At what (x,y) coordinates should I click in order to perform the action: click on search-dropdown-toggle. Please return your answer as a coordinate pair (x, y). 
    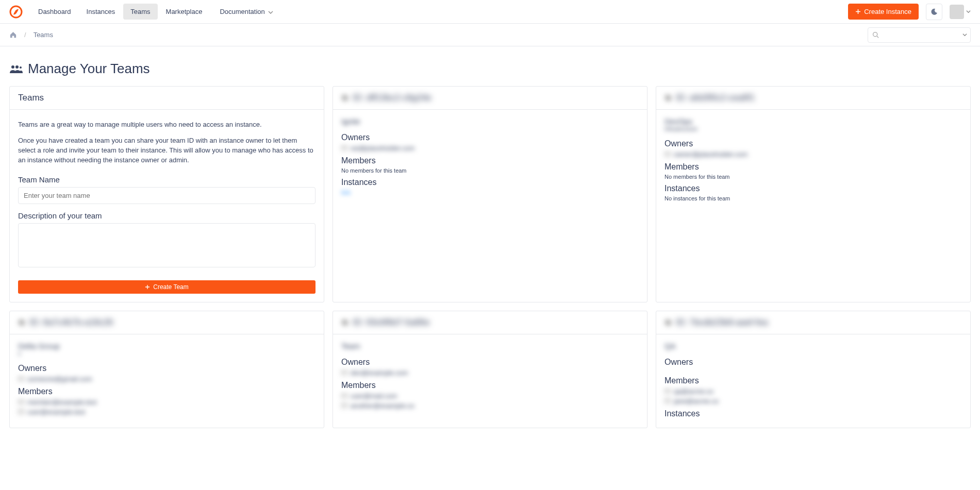
    Looking at the image, I should click on (965, 35).